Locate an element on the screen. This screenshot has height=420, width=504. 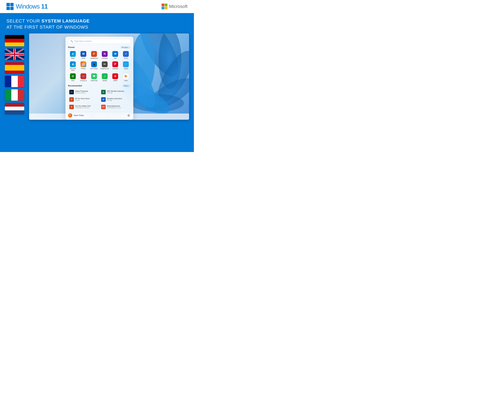
xbox-icon: ⊙ is located at coordinates (73, 76).